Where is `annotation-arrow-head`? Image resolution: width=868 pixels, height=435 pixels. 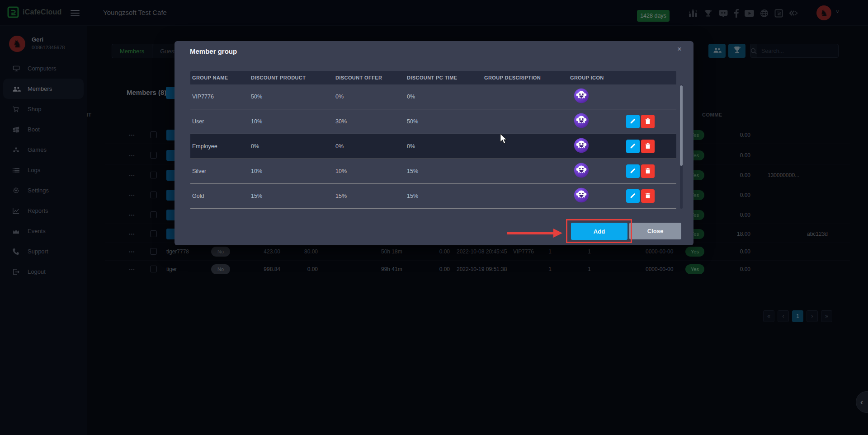 annotation-arrow-head is located at coordinates (558, 233).